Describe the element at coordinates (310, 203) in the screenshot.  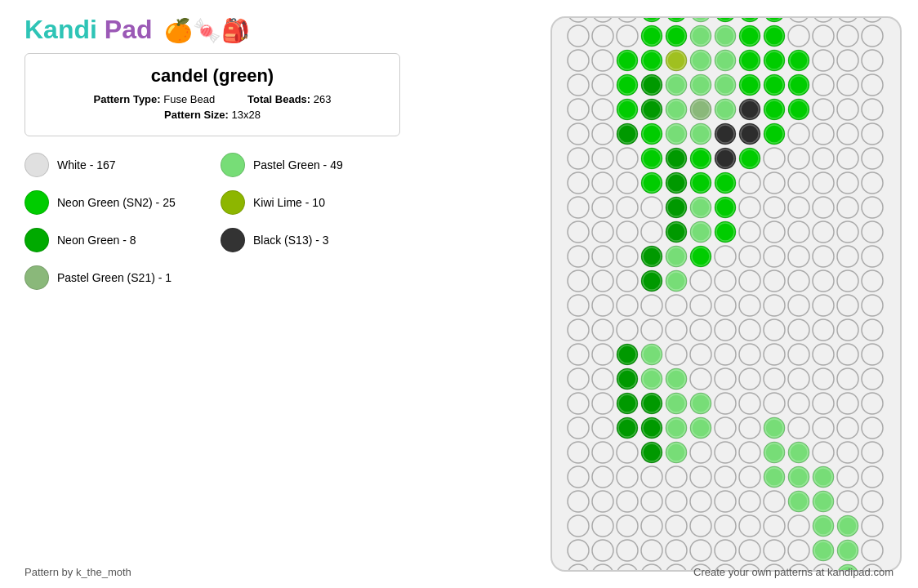
I see `legend-item: Kiwi Lime - 10` at that location.